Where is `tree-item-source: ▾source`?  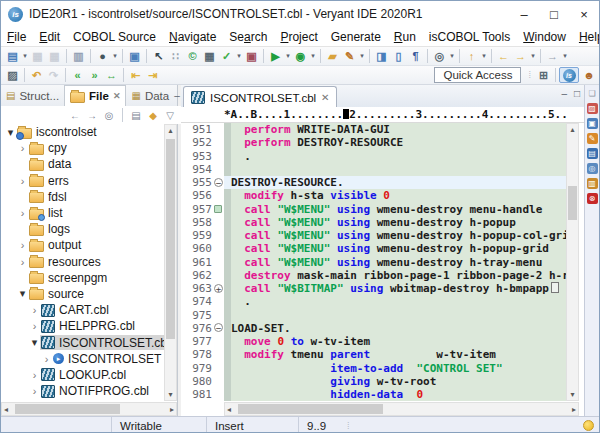 tree-item-source: ▾source is located at coordinates (82, 294).